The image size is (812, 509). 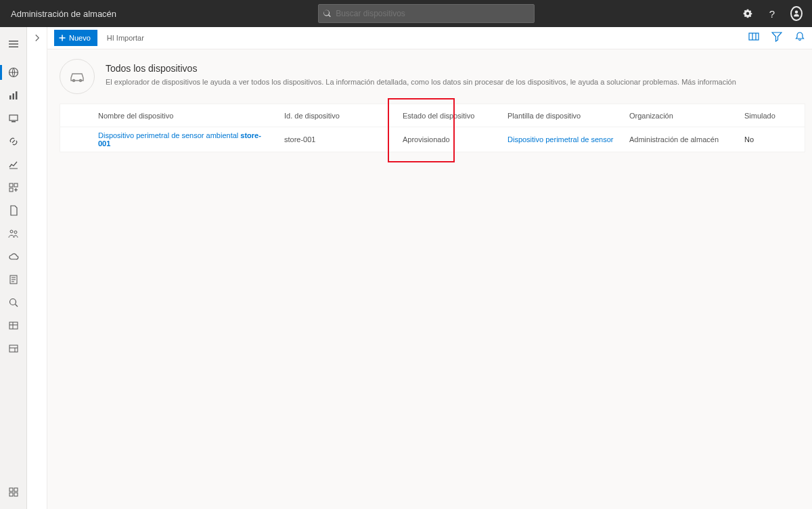 What do you see at coordinates (14, 187) in the screenshot?
I see `grid-plus-icon` at bounding box center [14, 187].